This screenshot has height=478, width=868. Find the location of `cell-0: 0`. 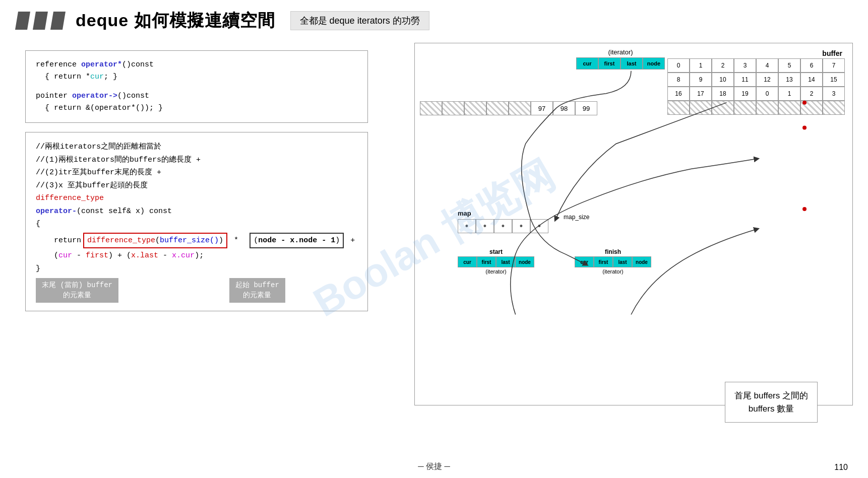

cell-0: 0 is located at coordinates (678, 65).